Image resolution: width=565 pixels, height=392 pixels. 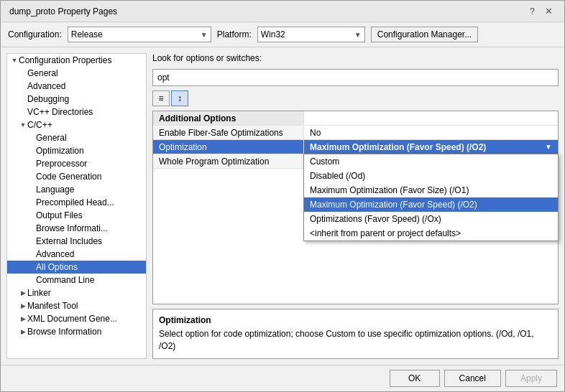 I want to click on tree-item-cpp-advanced: Advanced, so click(x=76, y=254).